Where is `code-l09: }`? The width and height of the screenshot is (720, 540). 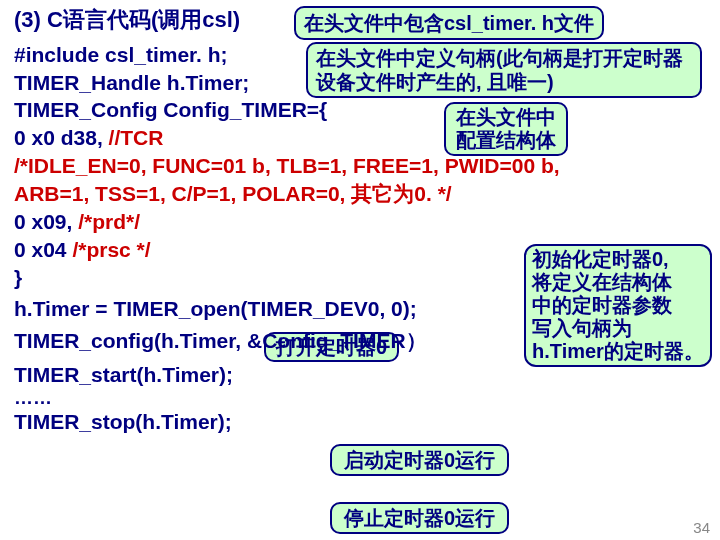
code-l09: } is located at coordinates (360, 278).